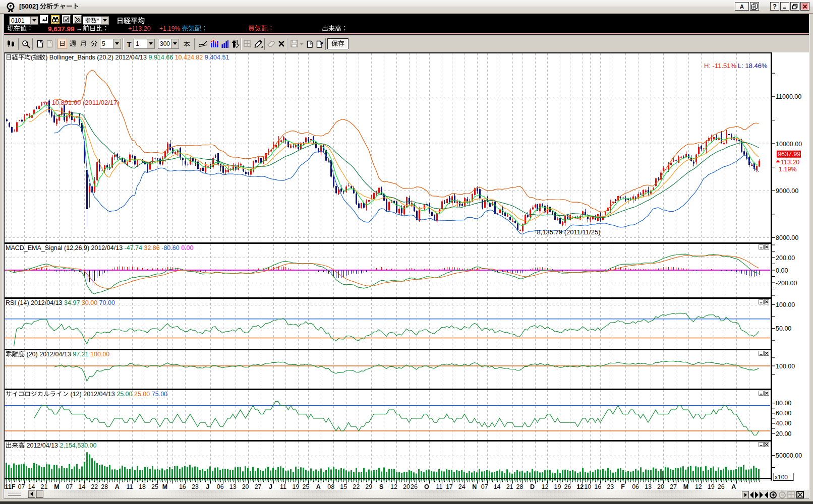  What do you see at coordinates (225, 44) in the screenshot?
I see `blue-bars-icon` at bounding box center [225, 44].